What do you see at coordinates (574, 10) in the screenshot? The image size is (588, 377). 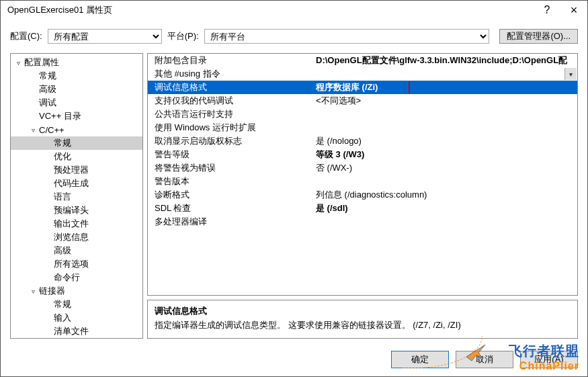 I see `close-button: ×` at bounding box center [574, 10].